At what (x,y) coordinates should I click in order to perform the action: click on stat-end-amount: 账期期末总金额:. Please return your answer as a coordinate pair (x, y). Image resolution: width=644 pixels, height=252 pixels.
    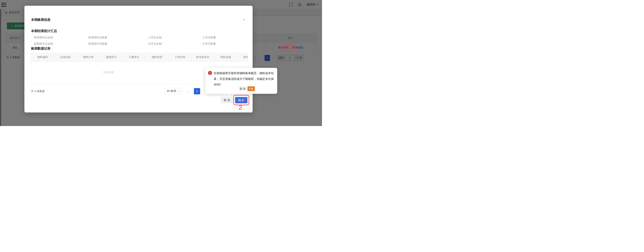
    Looking at the image, I should click on (58, 44).